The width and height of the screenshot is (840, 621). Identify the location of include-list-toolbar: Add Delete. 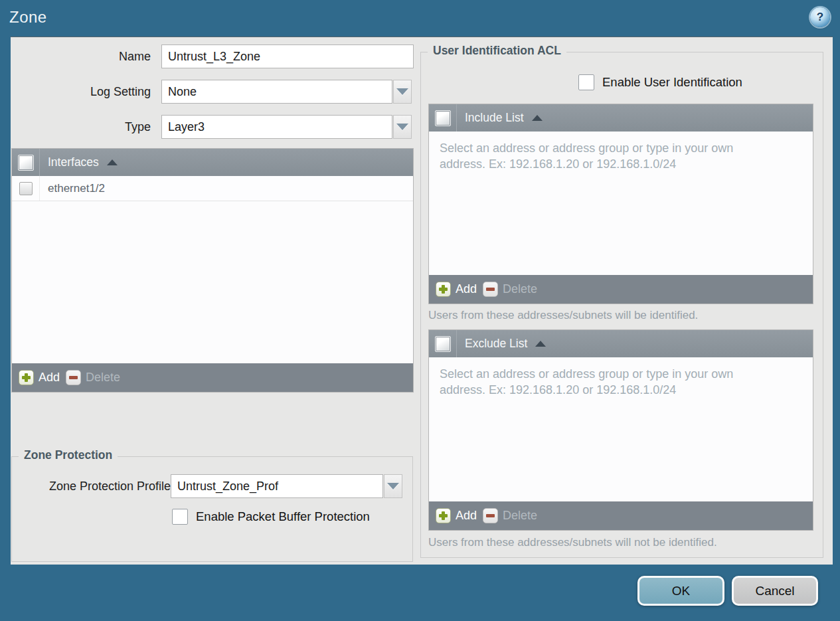
(621, 290).